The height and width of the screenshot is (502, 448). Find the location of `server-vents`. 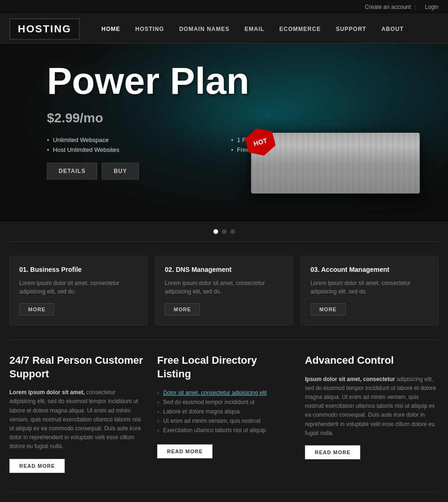

server-vents is located at coordinates (335, 163).